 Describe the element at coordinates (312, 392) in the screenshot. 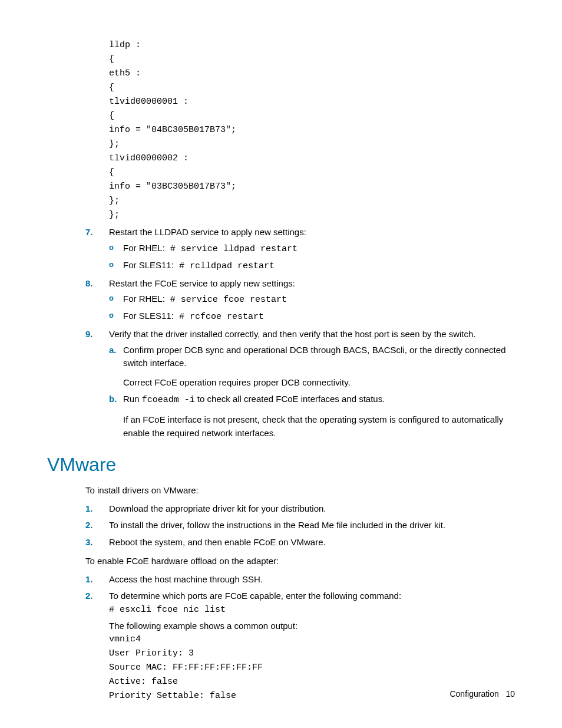

I see `step-9-sublist: a. Confirm proper DCB sync and operation…` at that location.